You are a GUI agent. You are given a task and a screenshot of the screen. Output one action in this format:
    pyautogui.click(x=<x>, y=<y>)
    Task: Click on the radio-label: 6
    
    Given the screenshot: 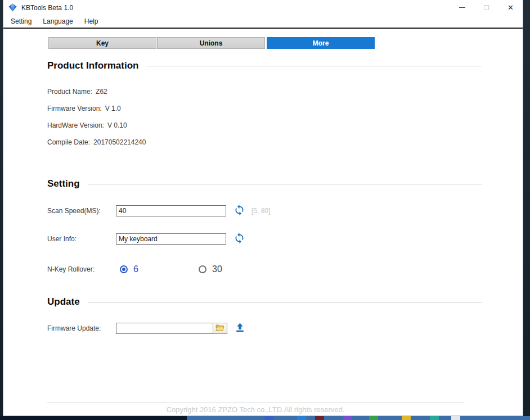 What is the action you would take?
    pyautogui.click(x=136, y=269)
    